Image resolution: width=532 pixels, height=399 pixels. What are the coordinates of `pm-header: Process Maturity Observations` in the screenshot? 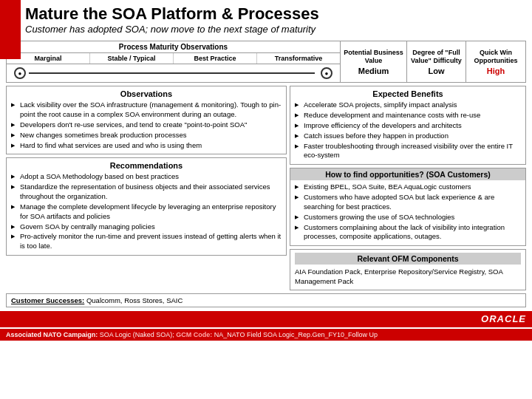 It's located at (173, 47).